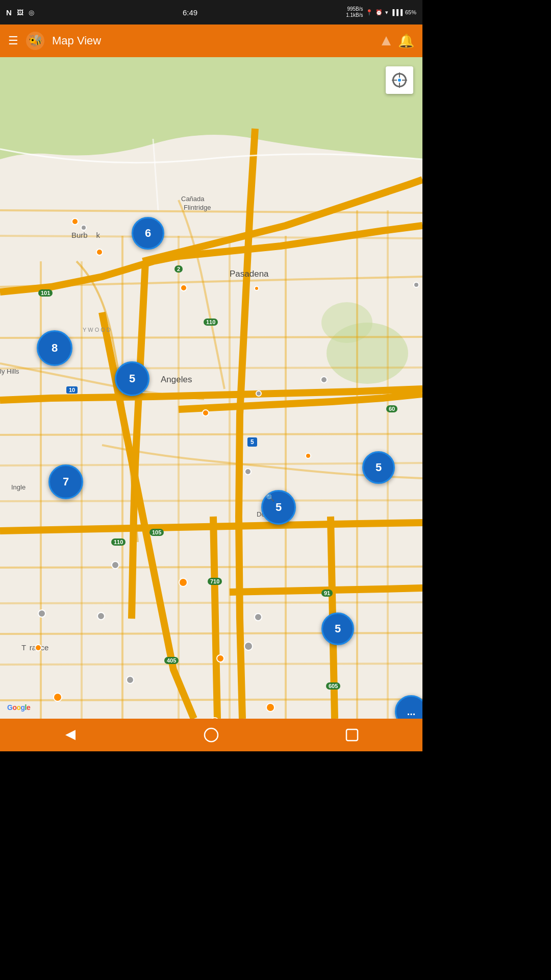  I want to click on wifi-icon: ▾, so click(387, 12).